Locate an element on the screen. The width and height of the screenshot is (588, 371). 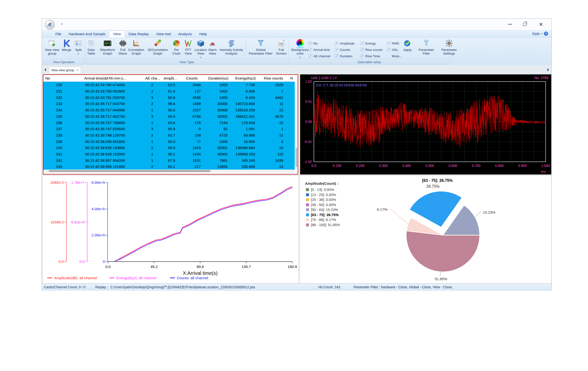
fft-view-button: FFT View is located at coordinates (188, 49).